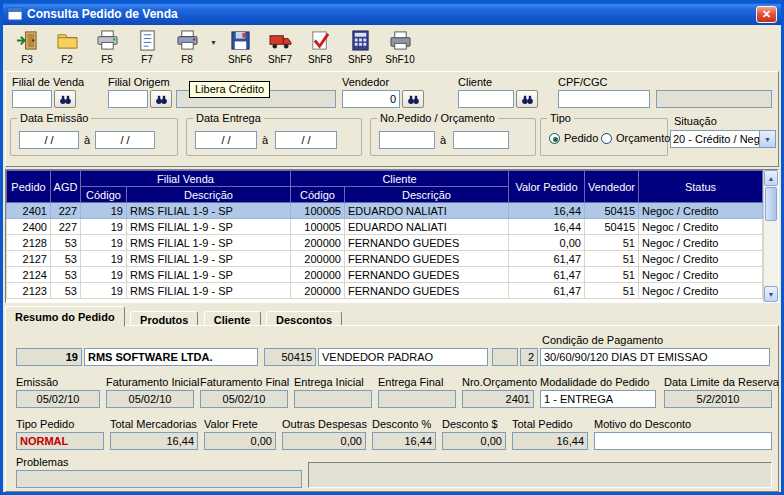 The width and height of the screenshot is (784, 495). I want to click on grid-cell: 100005, so click(318, 227).